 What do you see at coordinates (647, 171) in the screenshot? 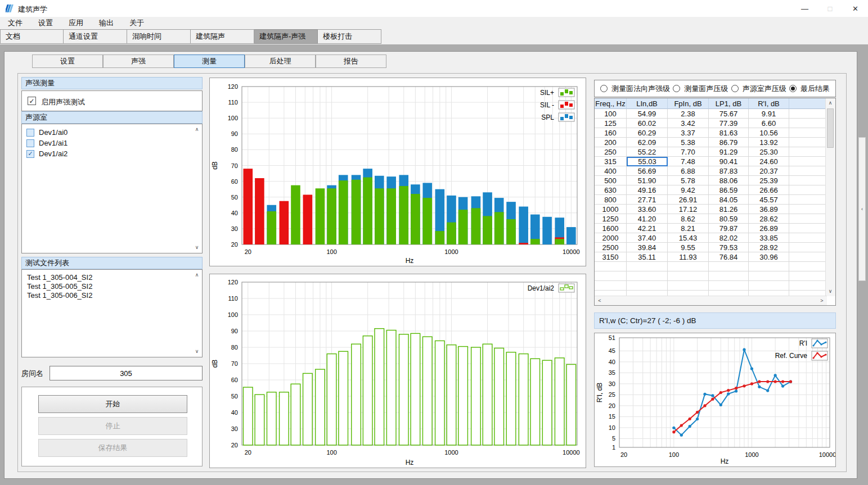
I see `table-cell: 56.69` at bounding box center [647, 171].